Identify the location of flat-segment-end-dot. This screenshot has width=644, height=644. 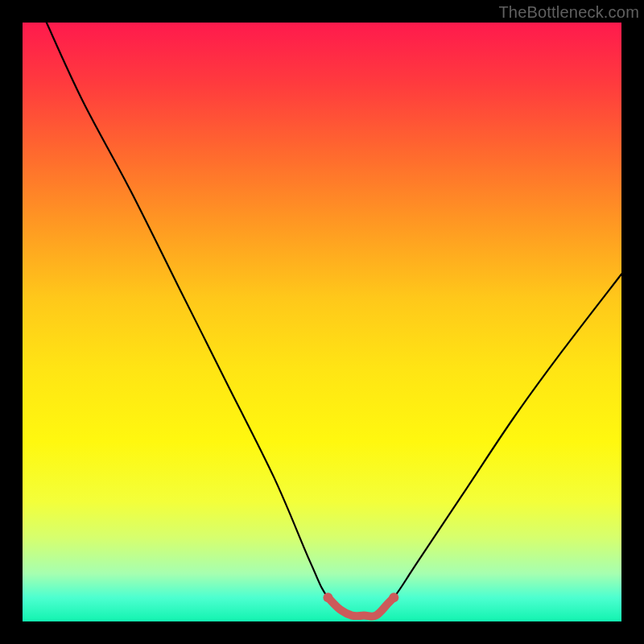
(394, 597).